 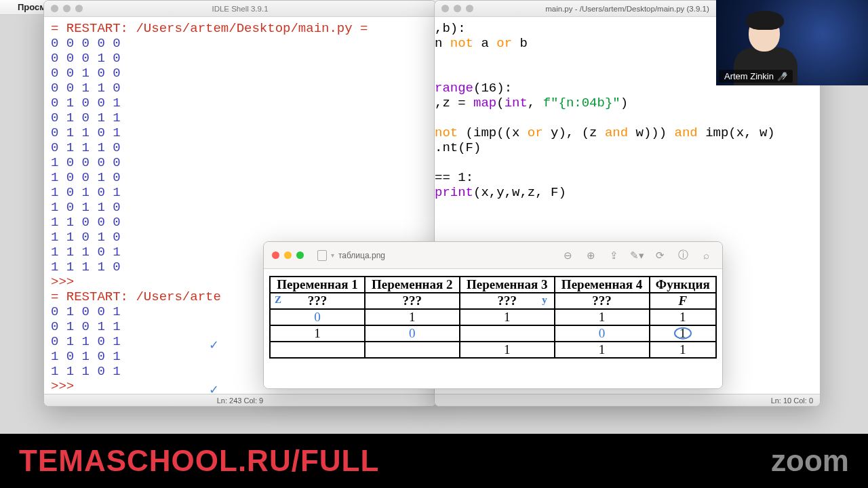 I want to click on markup-icon: ✎▾, so click(x=637, y=256).